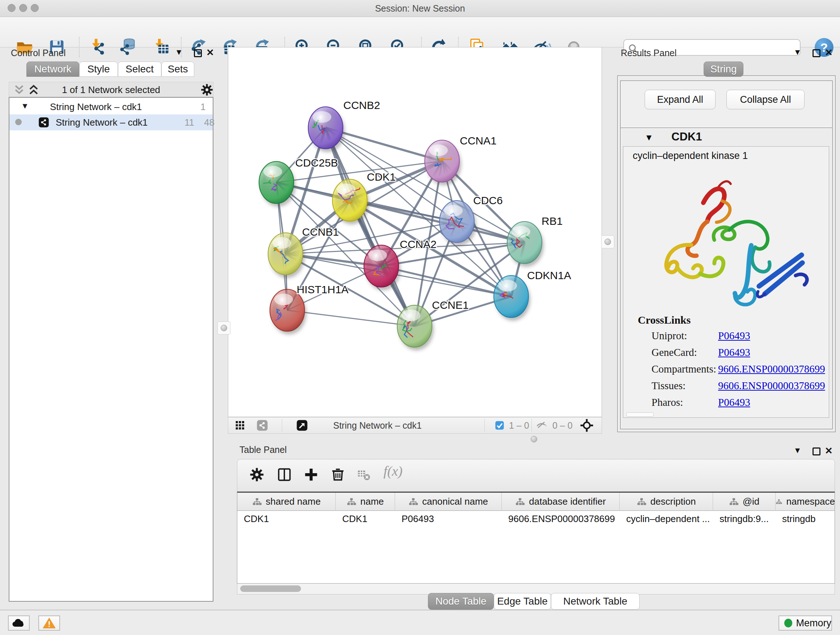  What do you see at coordinates (224, 328) in the screenshot?
I see `left-splitter-handle` at bounding box center [224, 328].